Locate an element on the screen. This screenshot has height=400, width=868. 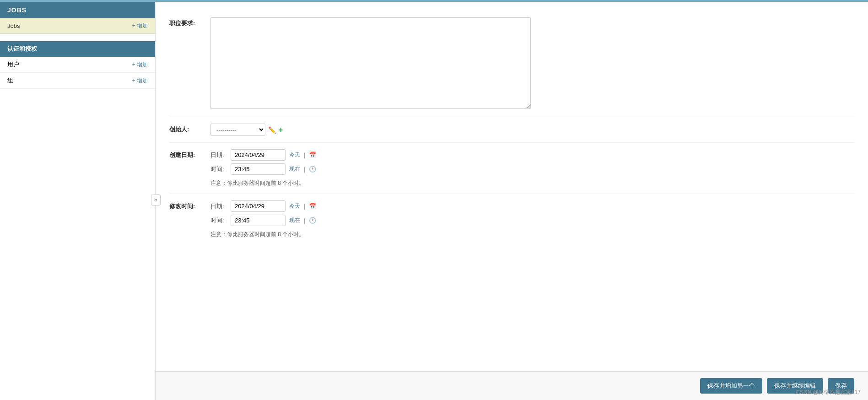
jobs-label: Jobs is located at coordinates (14, 26).